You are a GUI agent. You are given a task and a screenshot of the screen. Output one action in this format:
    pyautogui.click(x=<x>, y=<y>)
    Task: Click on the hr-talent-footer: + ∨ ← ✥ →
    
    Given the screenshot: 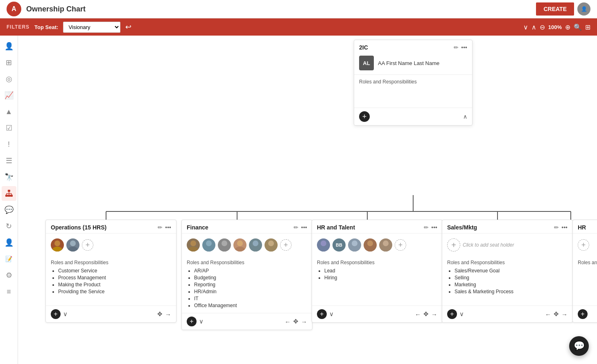 What is the action you would take?
    pyautogui.click(x=377, y=314)
    